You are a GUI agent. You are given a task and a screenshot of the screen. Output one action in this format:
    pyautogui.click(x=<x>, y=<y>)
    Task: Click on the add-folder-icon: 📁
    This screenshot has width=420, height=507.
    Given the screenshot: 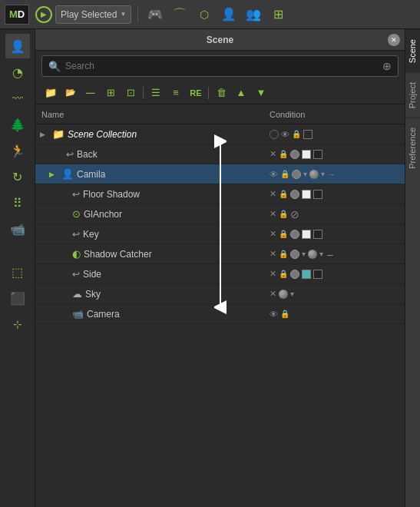 What is the action you would take?
    pyautogui.click(x=51, y=93)
    